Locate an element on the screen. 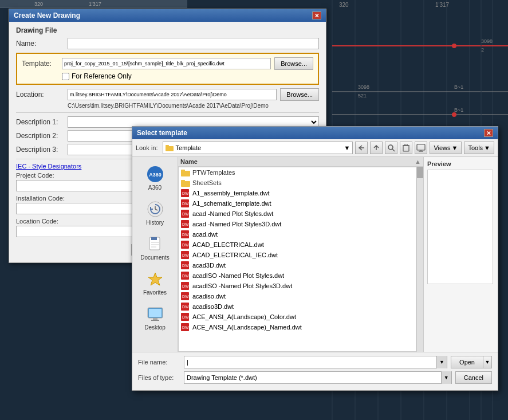  list-item-label: ACE_ANSI_A(Landscape)_Color.dwt is located at coordinates (244, 317).